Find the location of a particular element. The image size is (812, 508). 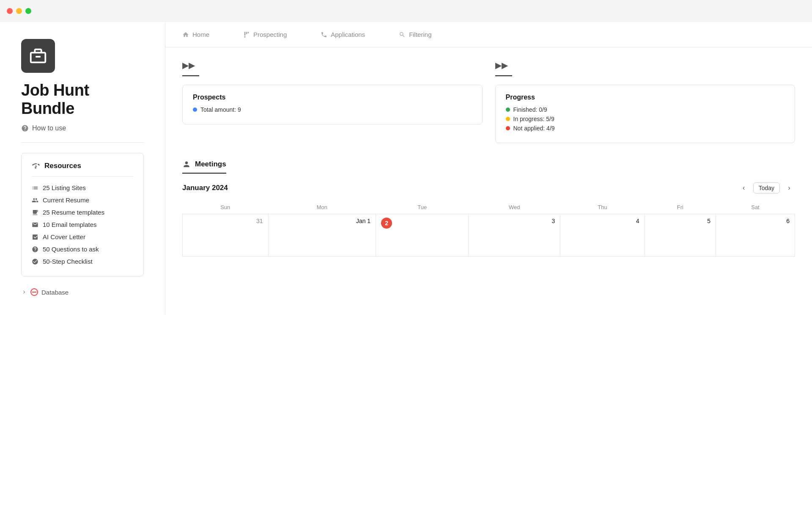

inprogress-dot is located at coordinates (508, 119).